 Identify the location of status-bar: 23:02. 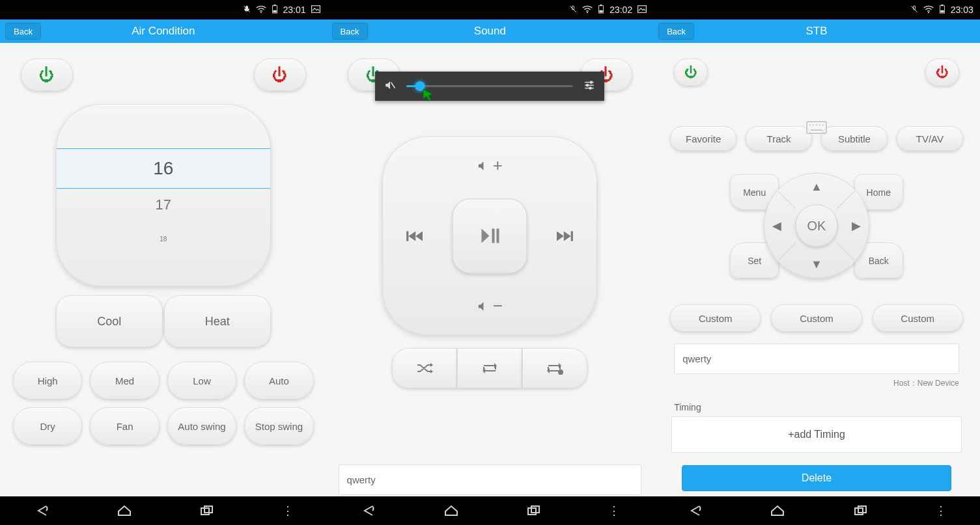
(490, 10).